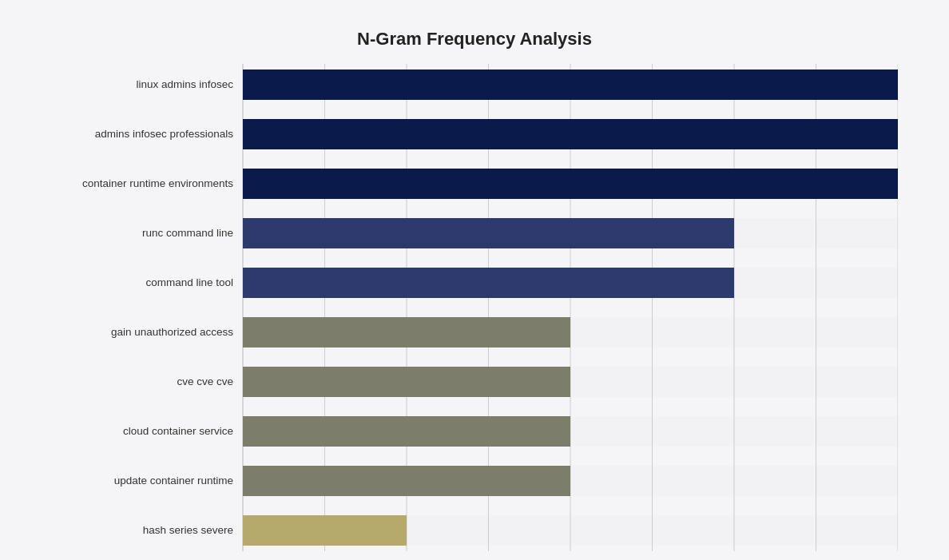 This screenshot has height=560, width=949. Describe the element at coordinates (147, 382) in the screenshot. I see `bar-label: cve cve cve` at that location.